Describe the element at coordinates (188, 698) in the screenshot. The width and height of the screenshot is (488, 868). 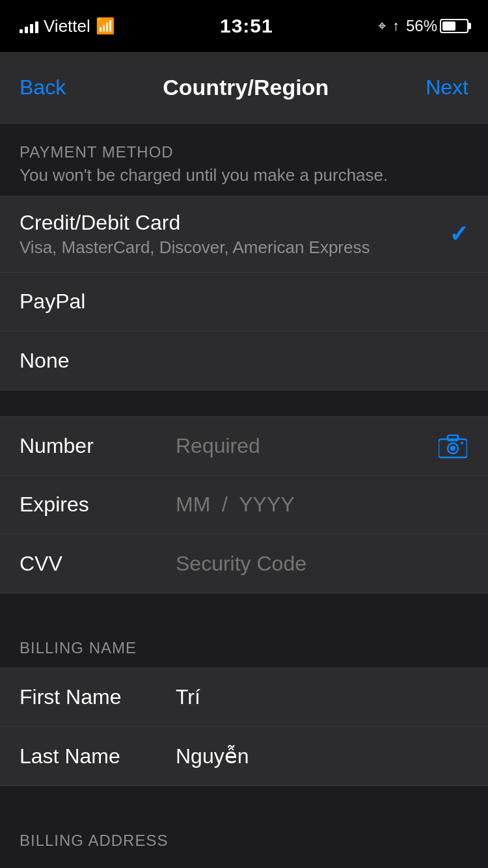
I see `first-name-value: Trí` at that location.